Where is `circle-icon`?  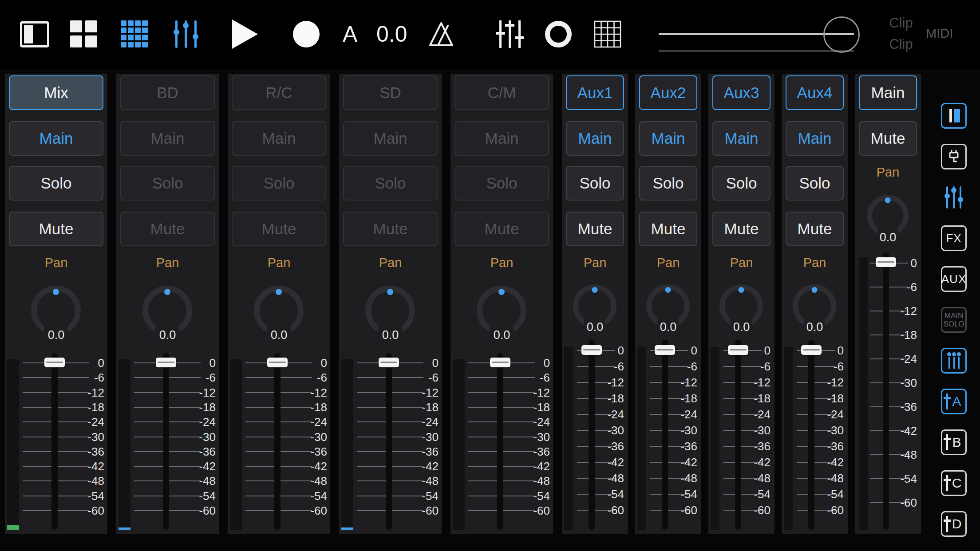
circle-icon is located at coordinates (558, 34).